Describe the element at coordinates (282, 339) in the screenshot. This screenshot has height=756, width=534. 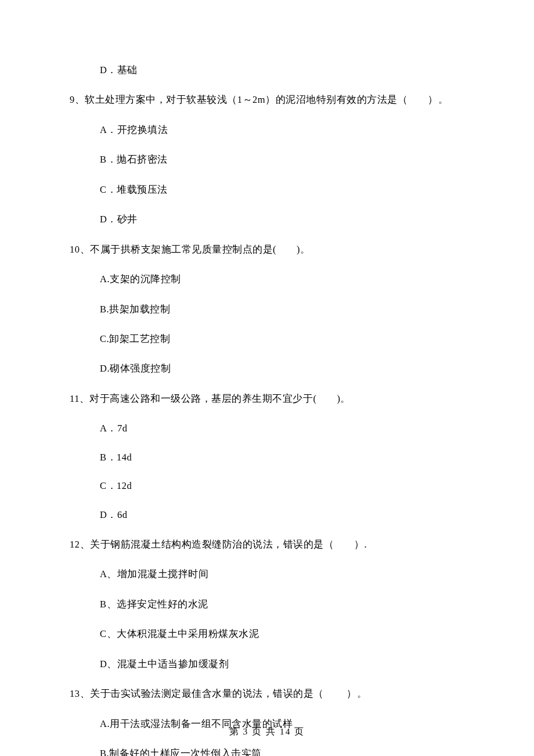
I see `q10-option-c: C.卸架工艺控制` at that location.